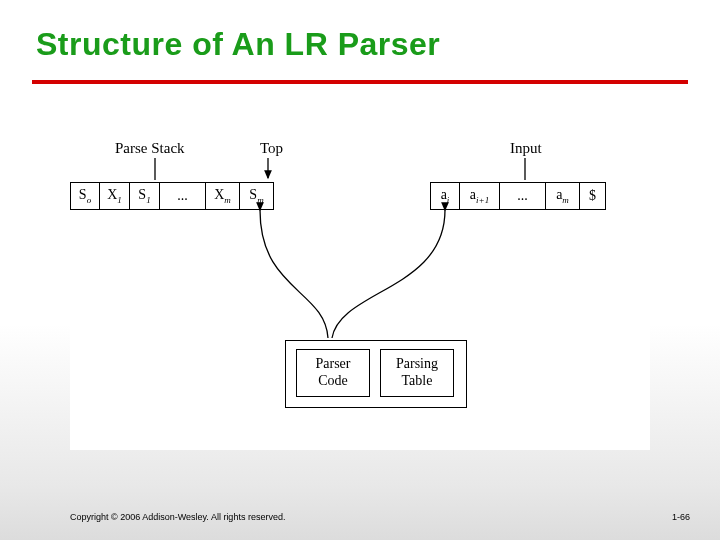 The width and height of the screenshot is (720, 540). Describe the element at coordinates (85, 196) in the screenshot. I see `stack-cell: So` at that location.